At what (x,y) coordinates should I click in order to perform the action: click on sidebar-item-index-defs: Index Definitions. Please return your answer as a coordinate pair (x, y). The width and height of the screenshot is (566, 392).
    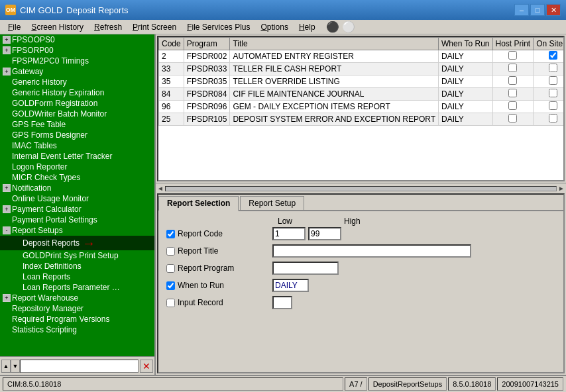
    Looking at the image, I should click on (77, 266).